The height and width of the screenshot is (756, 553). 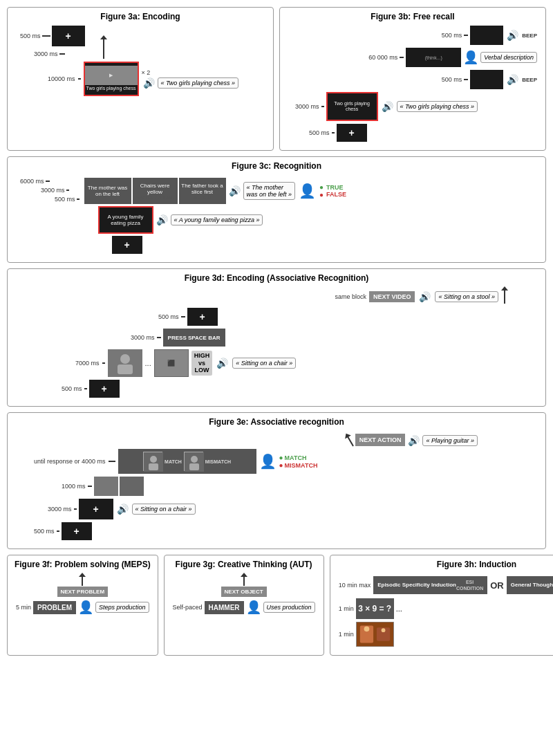 What do you see at coordinates (171, 363) in the screenshot?
I see `fig3d-filmstrip: ⬛` at bounding box center [171, 363].